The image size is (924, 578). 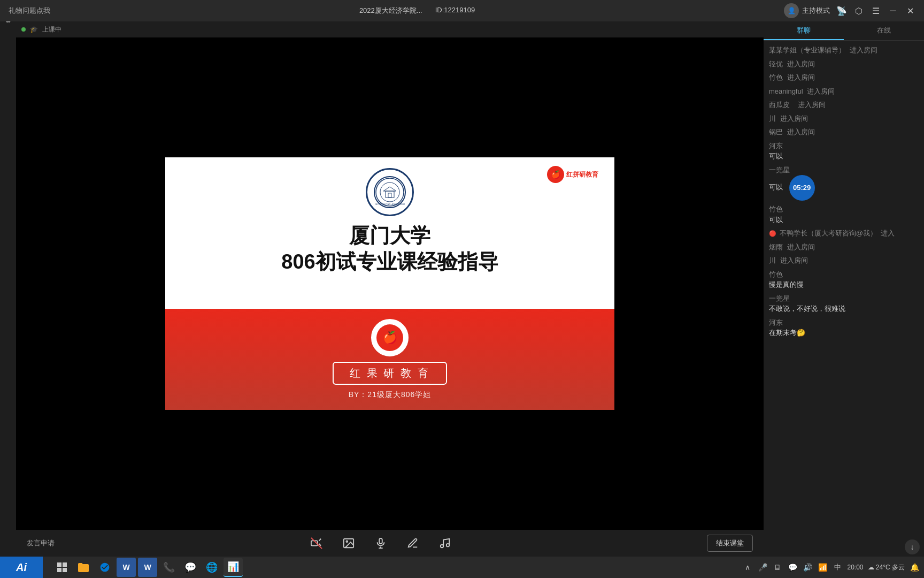 I want to click on folder-app-icon, so click(x=83, y=567).